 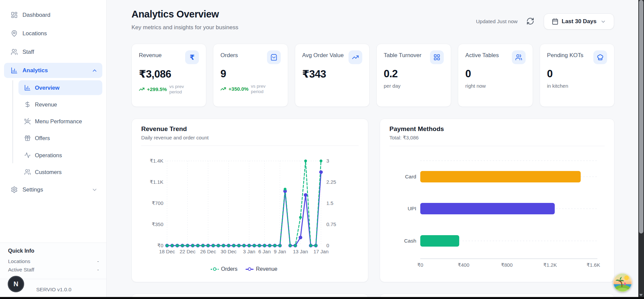 What do you see at coordinates (497, 138) in the screenshot?
I see `chart-subtitle: Total: ₹3,086` at bounding box center [497, 138].